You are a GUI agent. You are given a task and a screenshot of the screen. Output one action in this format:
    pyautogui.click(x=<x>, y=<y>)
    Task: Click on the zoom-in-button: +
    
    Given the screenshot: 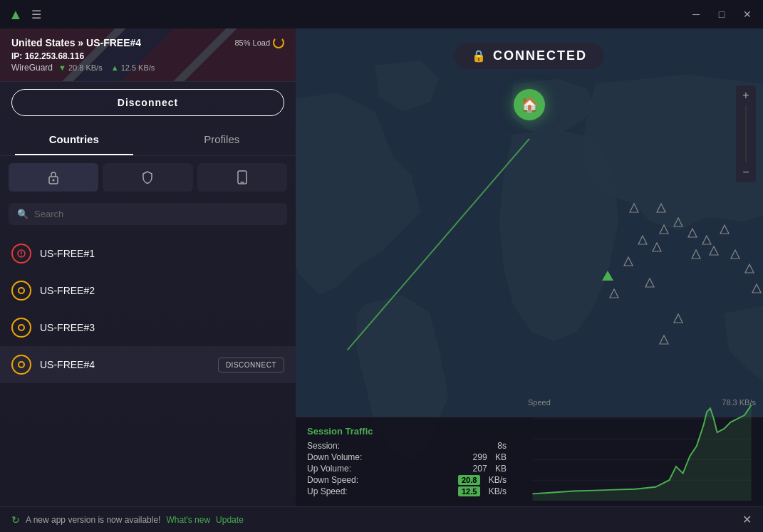 What is the action you would take?
    pyautogui.click(x=746, y=95)
    